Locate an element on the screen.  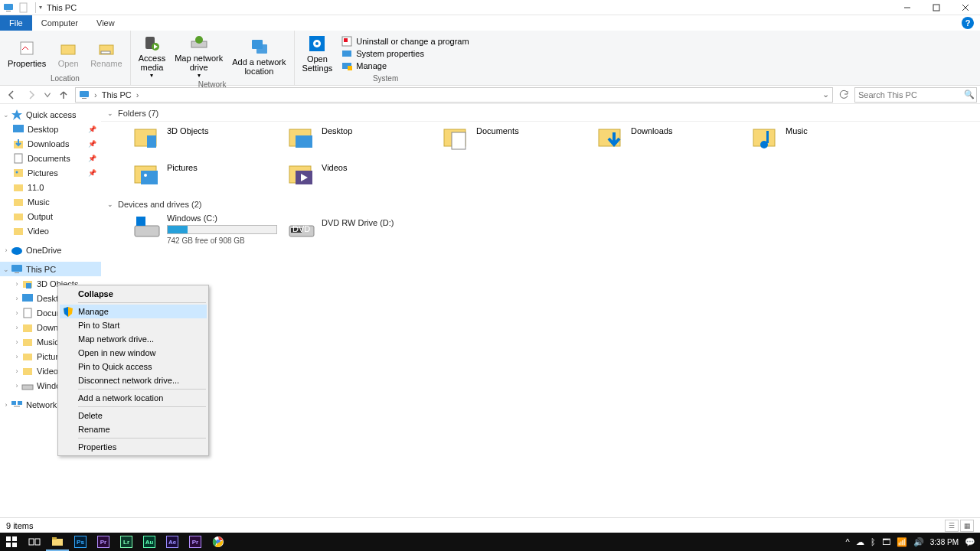
access-media-button: Access media▾ is located at coordinates (152, 57).